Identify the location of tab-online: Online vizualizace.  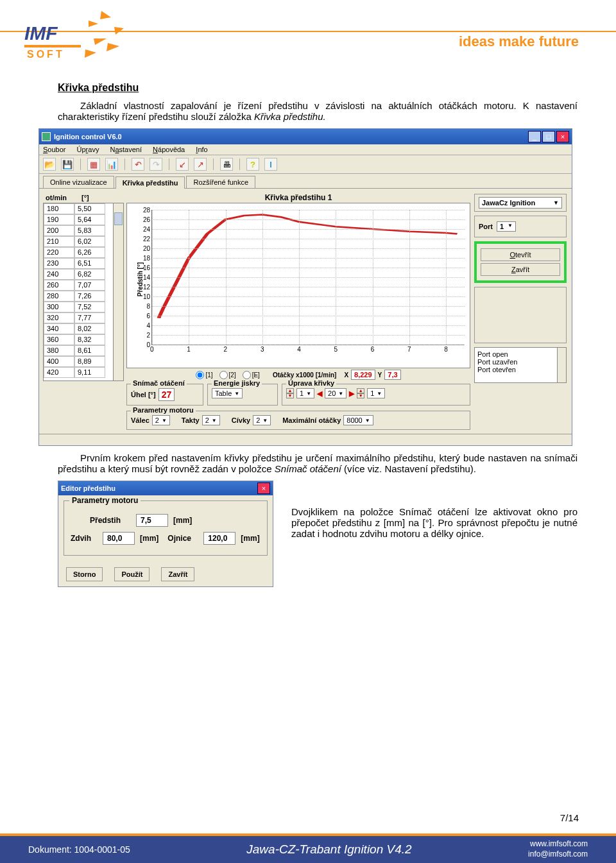
(78, 182).